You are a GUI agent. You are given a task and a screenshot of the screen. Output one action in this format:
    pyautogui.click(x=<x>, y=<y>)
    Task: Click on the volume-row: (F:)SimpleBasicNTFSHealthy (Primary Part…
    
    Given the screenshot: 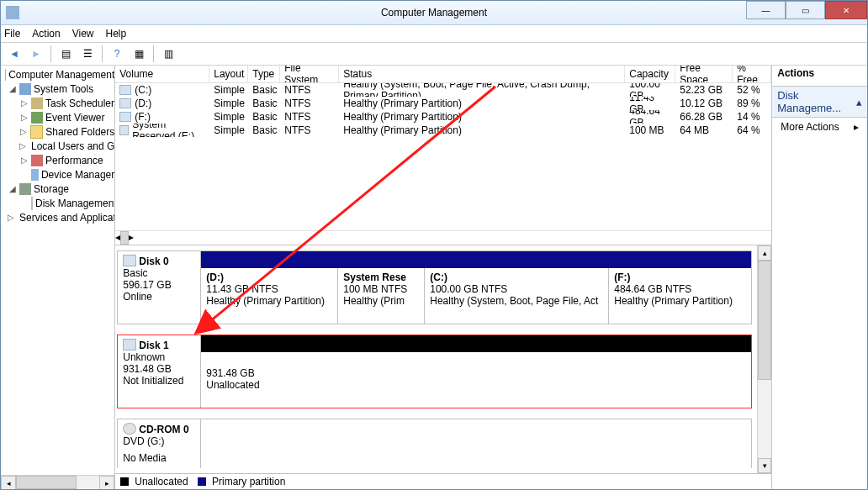 What is the action you would take?
    pyautogui.click(x=443, y=117)
    